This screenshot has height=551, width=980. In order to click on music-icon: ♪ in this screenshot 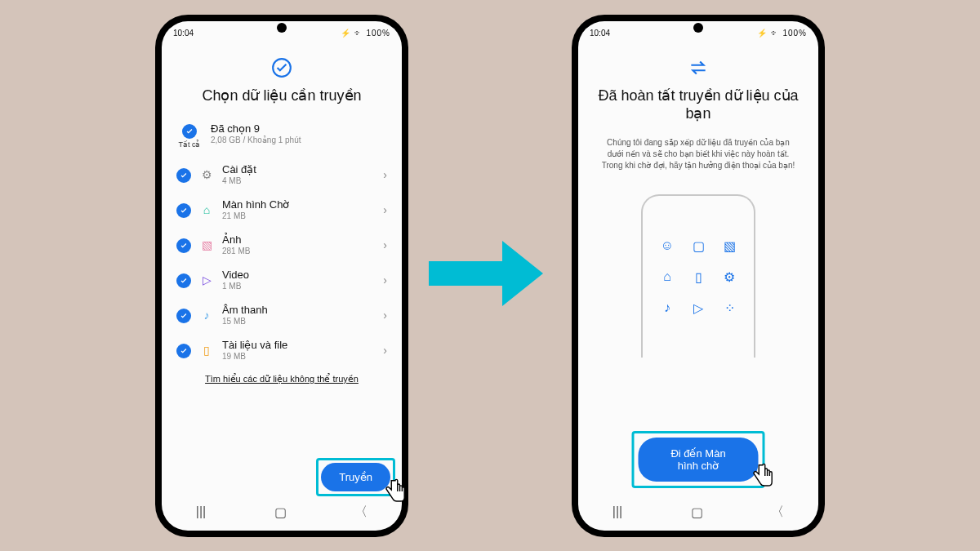, I will do `click(667, 308)`.